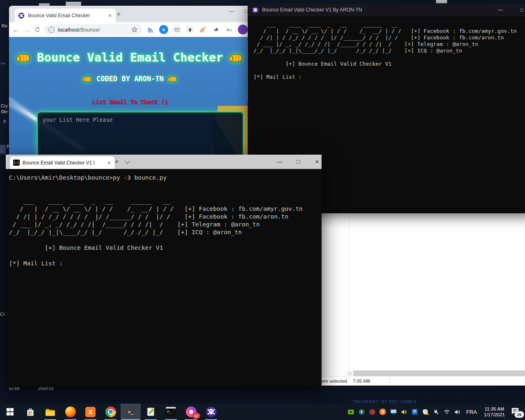 Image resolution: width=525 pixels, height=420 pixels. I want to click on audio-manager-tray-icon, so click(404, 412).